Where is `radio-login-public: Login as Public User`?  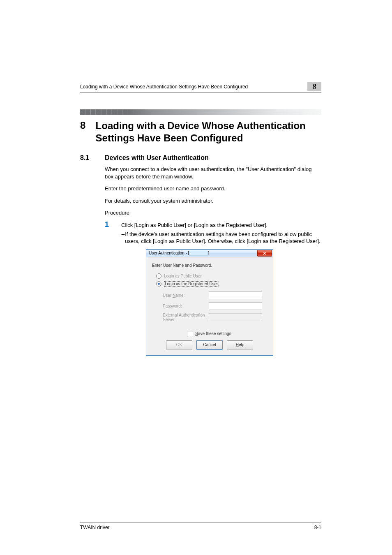 radio-login-public: Login as Public User is located at coordinates (212, 276).